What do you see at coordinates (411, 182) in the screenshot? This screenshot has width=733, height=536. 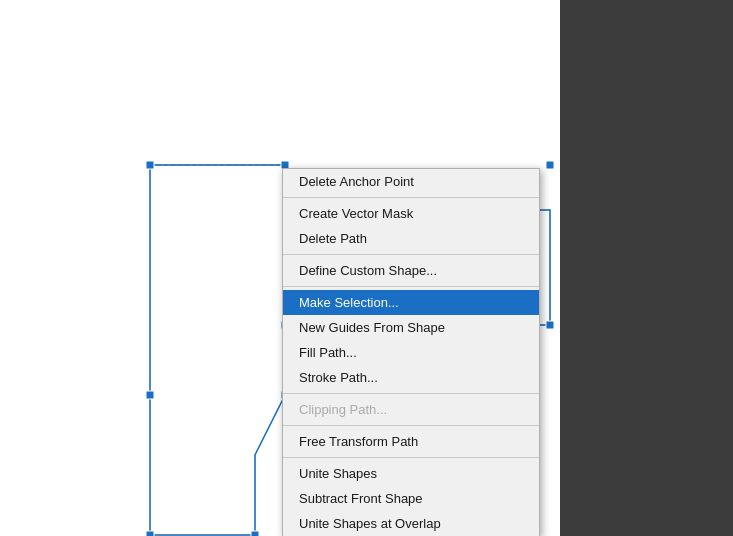 I see `menu-item-delete-anchor-point: Delete Anchor Point` at bounding box center [411, 182].